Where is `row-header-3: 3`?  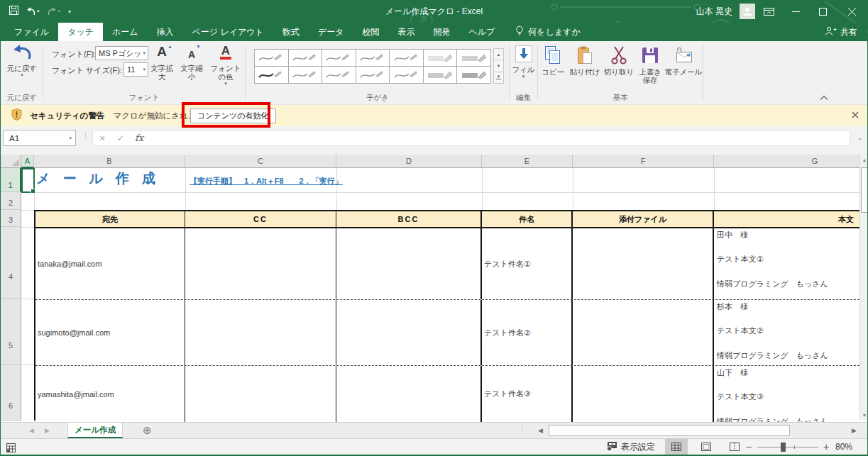
row-header-3: 3 is located at coordinates (11, 218).